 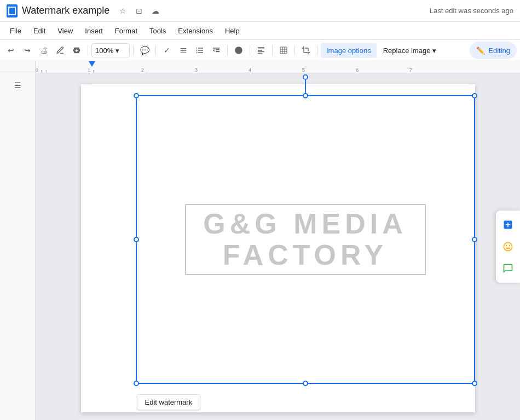 What do you see at coordinates (278, 67) in the screenshot?
I see `ruler-marks: 0 1 2 3 4 5 6 7` at bounding box center [278, 67].